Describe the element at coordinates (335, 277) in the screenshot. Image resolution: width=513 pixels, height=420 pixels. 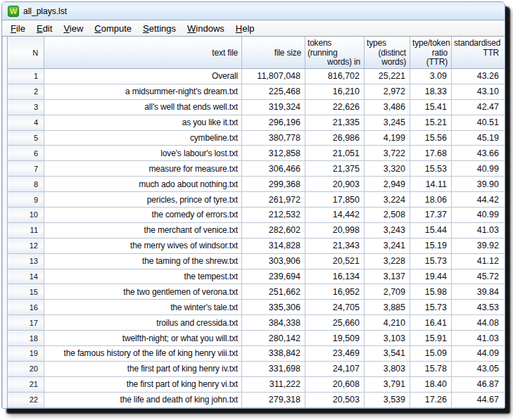
I see `tokens-cell: 16,134` at that location.